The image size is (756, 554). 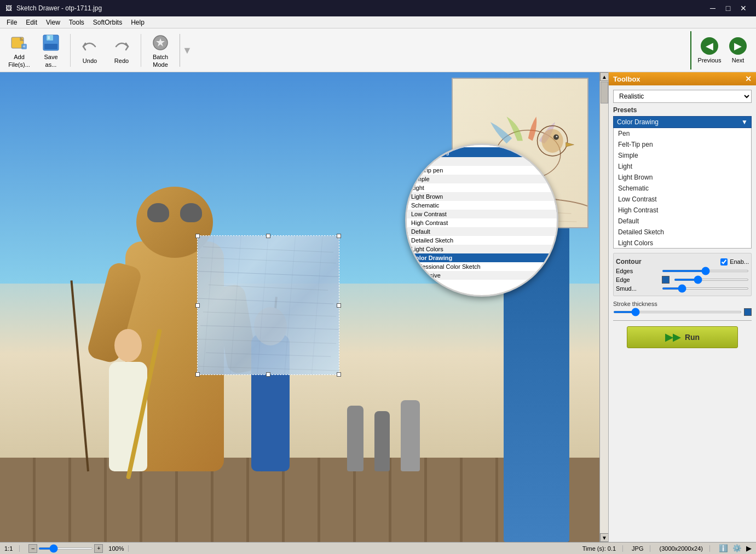 I want to click on smudge-slider-row: Smud..., so click(x=682, y=288).